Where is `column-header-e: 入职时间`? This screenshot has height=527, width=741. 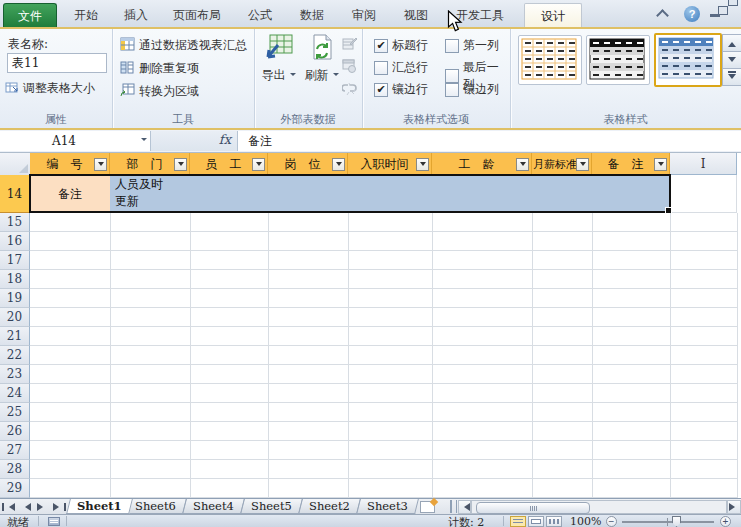
column-header-e: 入职时间 is located at coordinates (390, 164).